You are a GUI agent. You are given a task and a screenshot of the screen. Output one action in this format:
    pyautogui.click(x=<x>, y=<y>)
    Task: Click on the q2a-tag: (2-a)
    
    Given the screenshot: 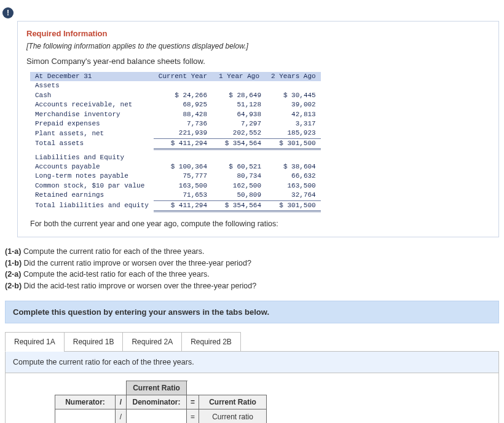 What is the action you would take?
    pyautogui.click(x=14, y=274)
    